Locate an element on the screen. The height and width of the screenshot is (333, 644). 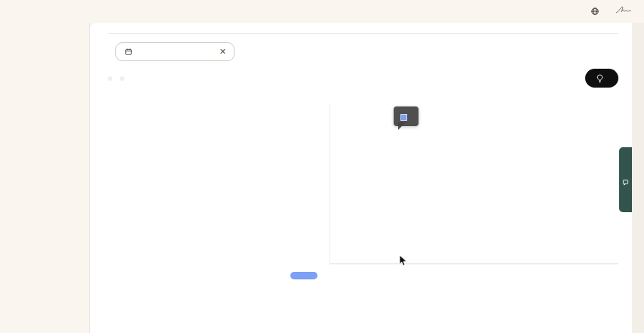
tab-bar is located at coordinates (363, 33).